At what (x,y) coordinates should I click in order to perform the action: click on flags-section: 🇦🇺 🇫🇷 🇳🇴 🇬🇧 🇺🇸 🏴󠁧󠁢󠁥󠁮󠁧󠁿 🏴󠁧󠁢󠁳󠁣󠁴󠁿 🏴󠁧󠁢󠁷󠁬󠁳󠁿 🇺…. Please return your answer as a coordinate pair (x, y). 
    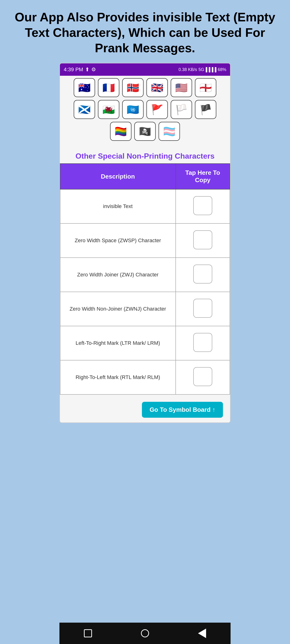
    Looking at the image, I should click on (145, 111).